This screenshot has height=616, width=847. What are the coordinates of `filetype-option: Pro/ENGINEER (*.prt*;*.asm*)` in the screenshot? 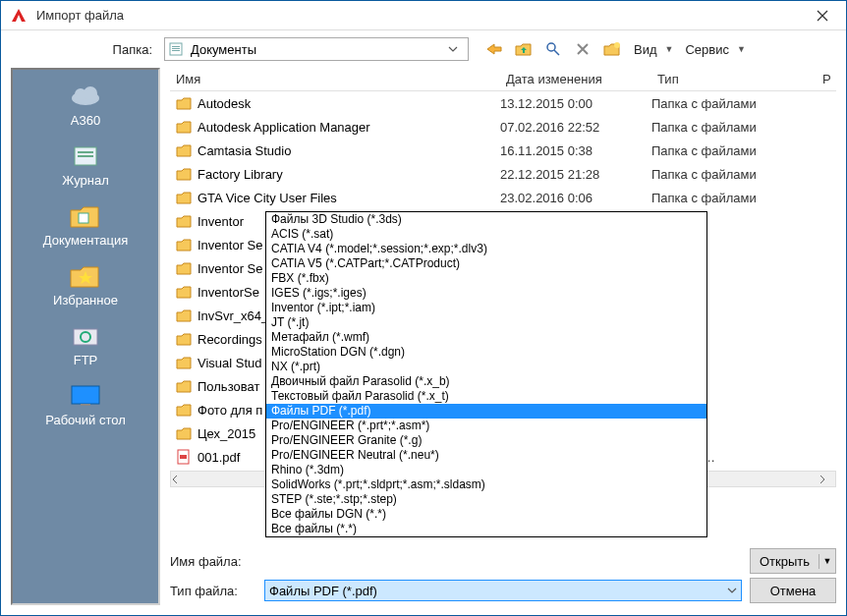 It's located at (486, 426).